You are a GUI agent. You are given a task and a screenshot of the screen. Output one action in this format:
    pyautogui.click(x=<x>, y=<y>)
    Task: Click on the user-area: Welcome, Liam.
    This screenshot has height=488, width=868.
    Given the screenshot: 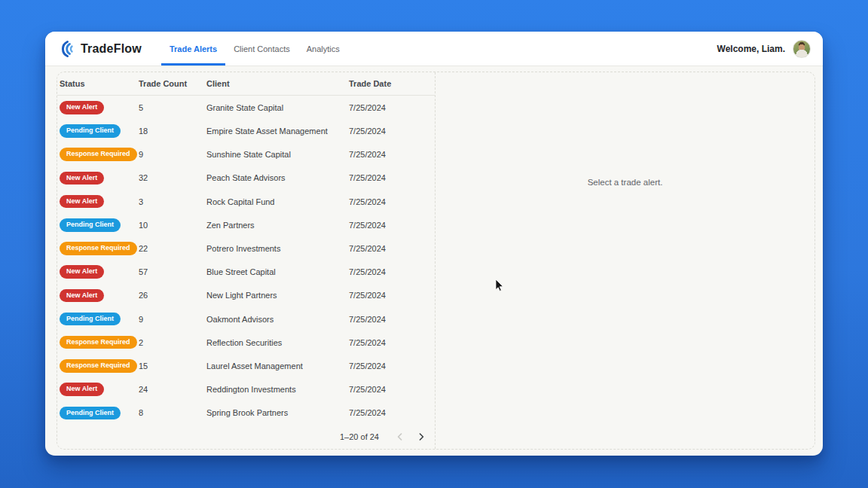 What is the action you would take?
    pyautogui.click(x=764, y=48)
    